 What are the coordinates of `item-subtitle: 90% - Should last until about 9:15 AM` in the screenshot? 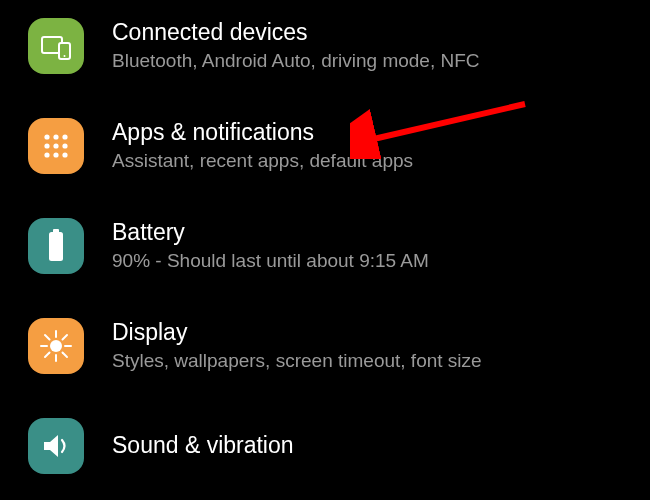 It's located at (369, 262).